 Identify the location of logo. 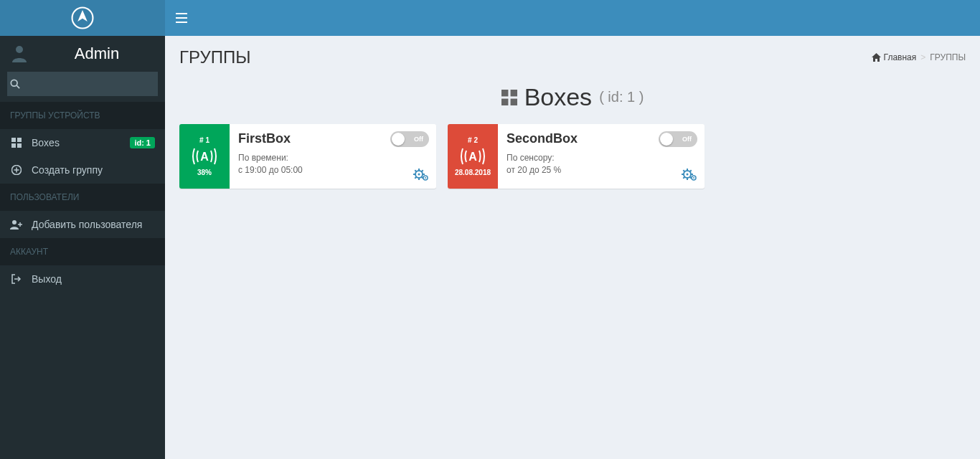
(83, 18).